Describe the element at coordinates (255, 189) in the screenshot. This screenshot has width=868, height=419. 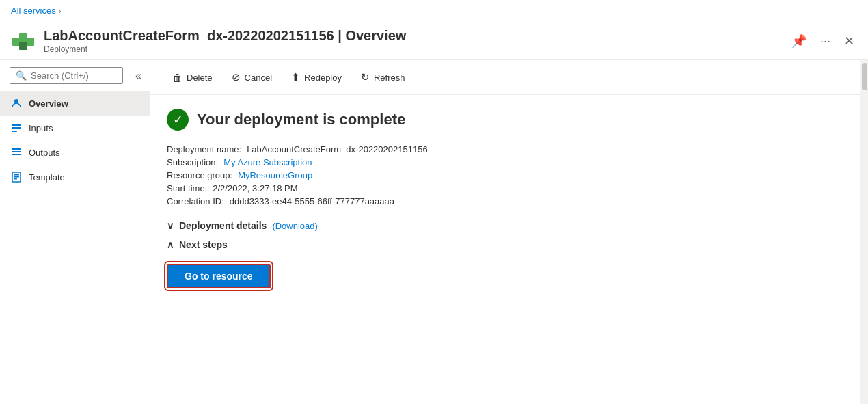
I see `start-time-value: 2/2/2022, 3:27:18 PM` at that location.